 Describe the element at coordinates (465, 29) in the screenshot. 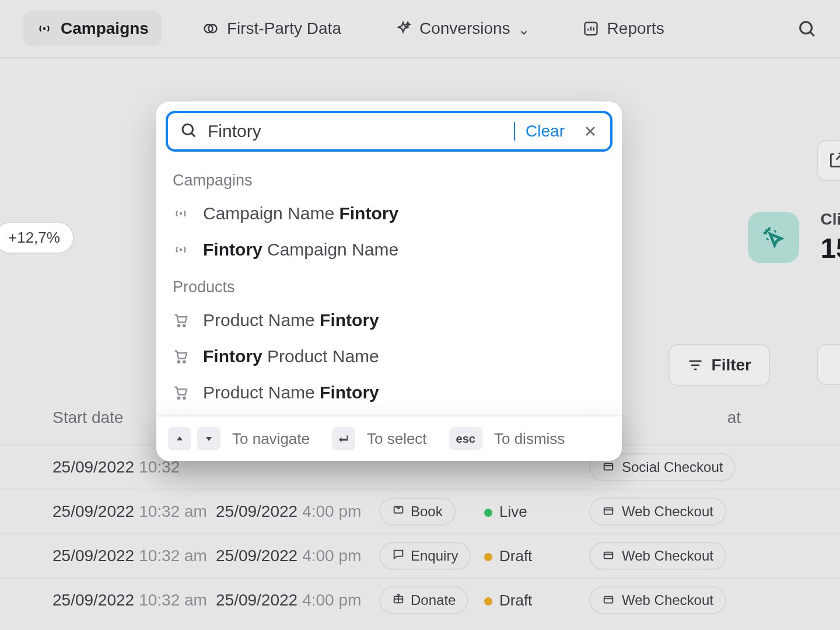

I see `nav-conversions-label: Conversions` at that location.